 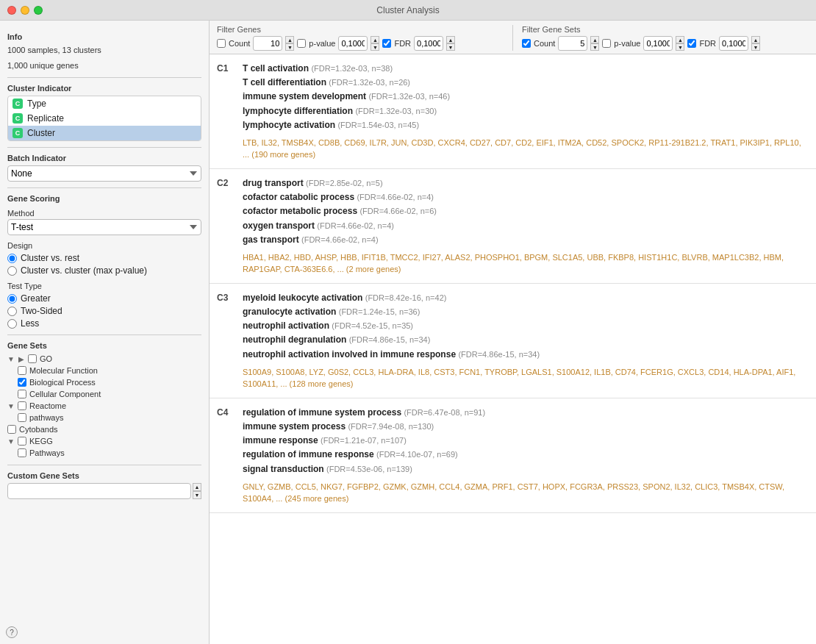 What do you see at coordinates (104, 323) in the screenshot?
I see `test-type-less: Less` at bounding box center [104, 323].